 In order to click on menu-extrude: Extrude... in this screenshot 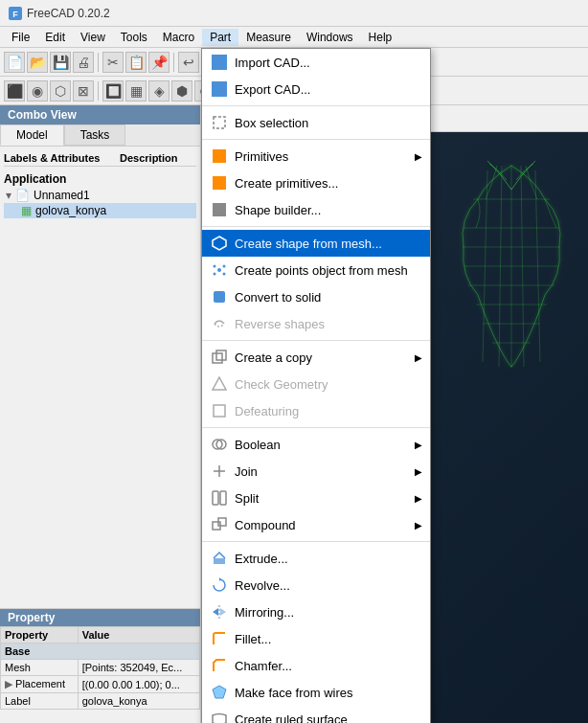, I will do `click(316, 558)`.